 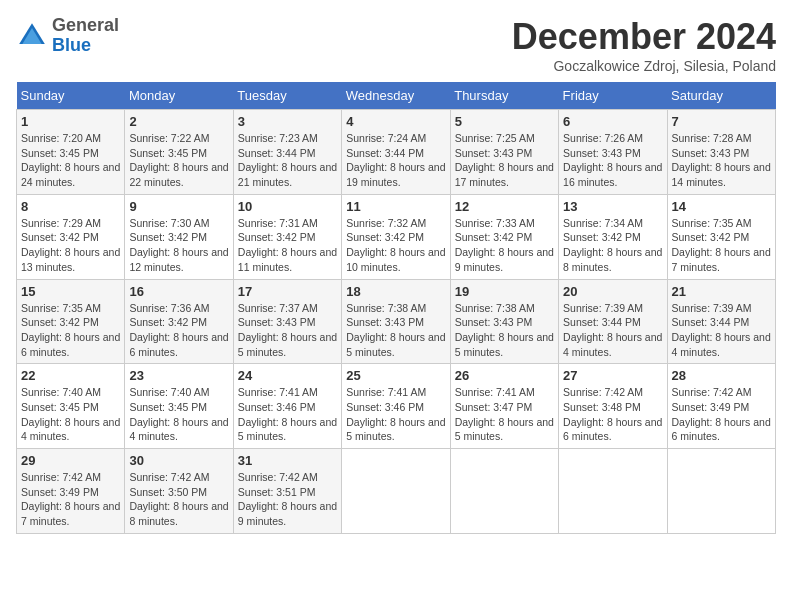 What do you see at coordinates (396, 322) in the screenshot?
I see `calendar-cell: 18Sunrise: 7:38 AM Sunset: 3:43 PM Dayli…` at bounding box center [396, 322].